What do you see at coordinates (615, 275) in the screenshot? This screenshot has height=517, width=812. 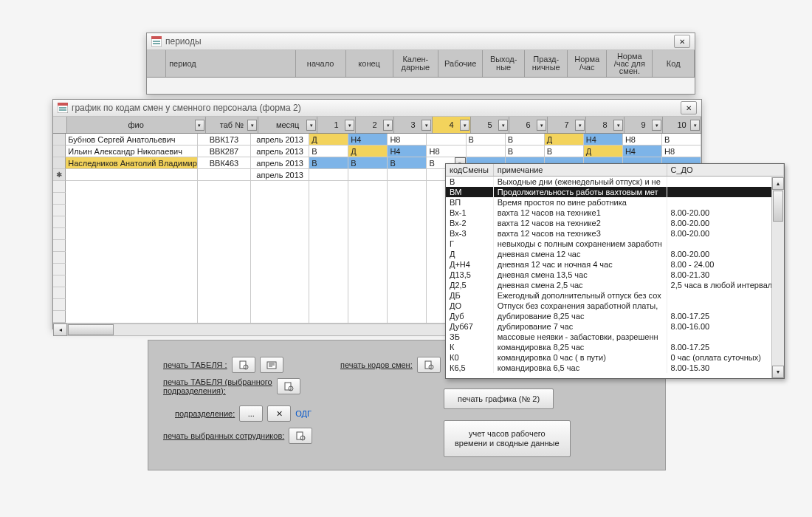 I see `dropdown-row: Д13,5дневная смена 13,5 час8.00-21.30` at bounding box center [615, 275].